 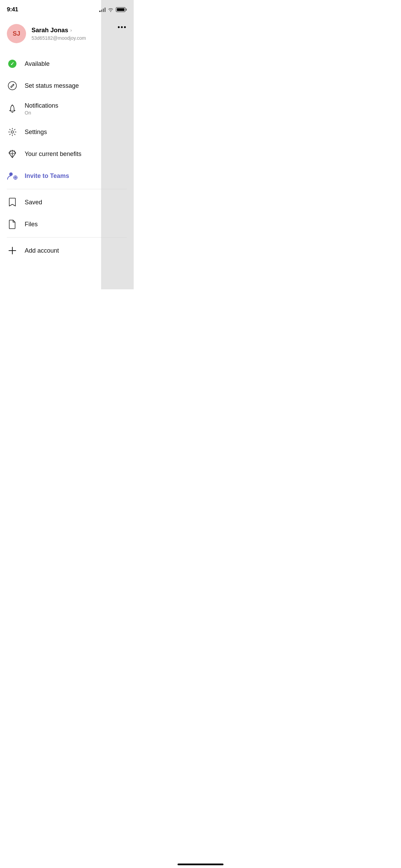 I want to click on diamond-icon, so click(x=12, y=154).